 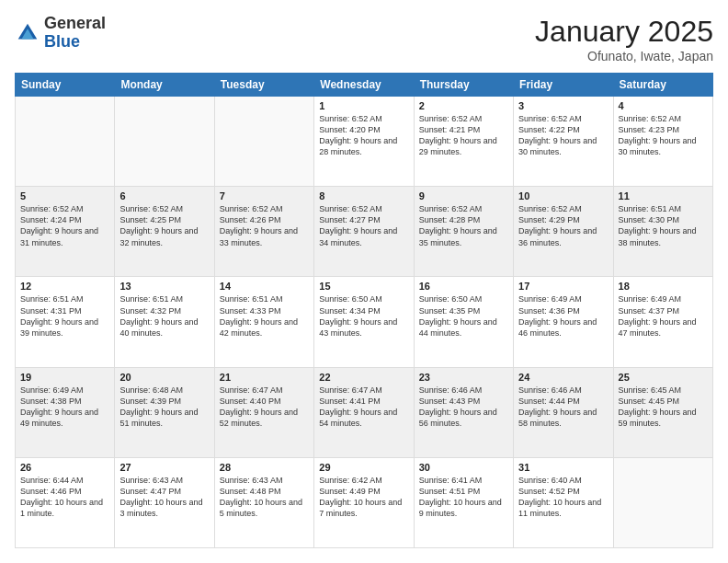 I want to click on day-detail: Sunrise: 6:52 AM Sunset: 4:26 PM Dayligh…, so click(x=265, y=226).